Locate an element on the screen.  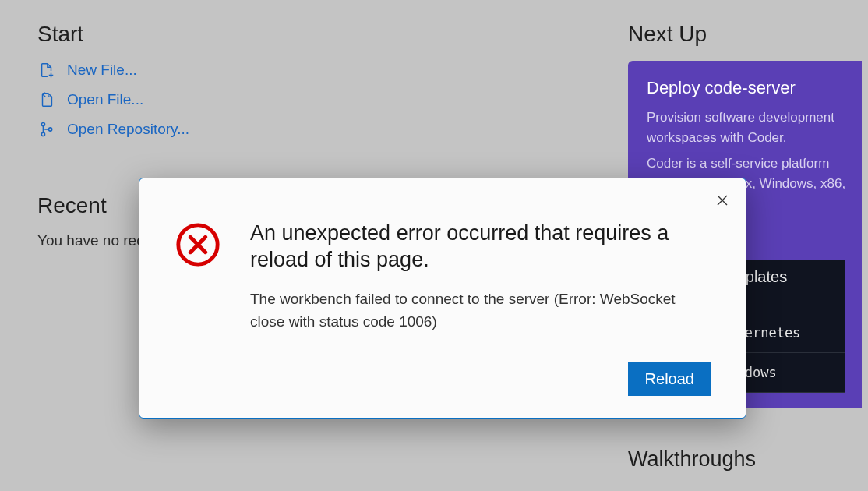
nextup-card-title: Deploy code-server is located at coordinates (746, 88).